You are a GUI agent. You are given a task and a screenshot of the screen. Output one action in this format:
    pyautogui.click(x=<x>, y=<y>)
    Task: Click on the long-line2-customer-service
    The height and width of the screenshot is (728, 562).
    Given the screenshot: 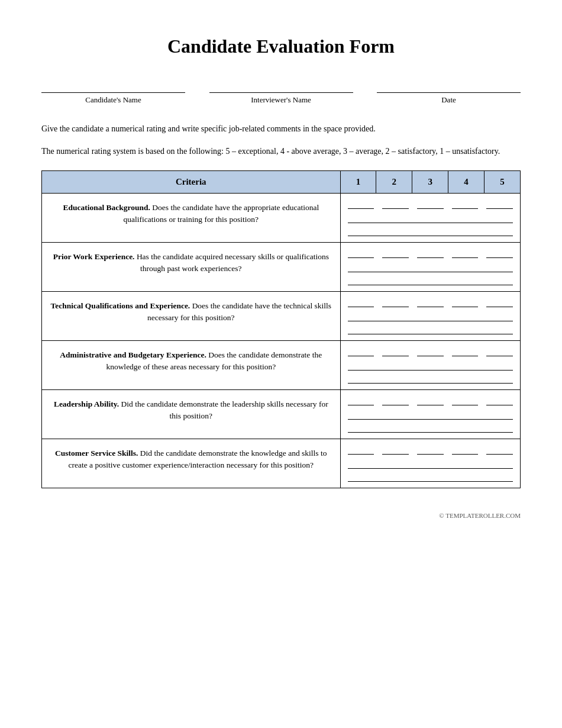 What is the action you would take?
    pyautogui.click(x=431, y=476)
    